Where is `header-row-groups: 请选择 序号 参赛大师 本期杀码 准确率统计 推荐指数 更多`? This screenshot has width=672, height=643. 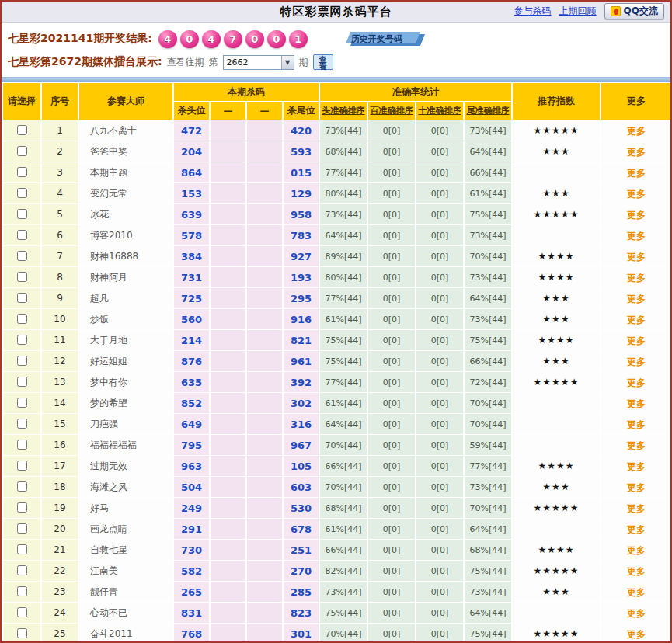 header-row-groups: 请选择 序号 参赛大师 本期杀码 准确率统计 推荐指数 更多 is located at coordinates (337, 92).